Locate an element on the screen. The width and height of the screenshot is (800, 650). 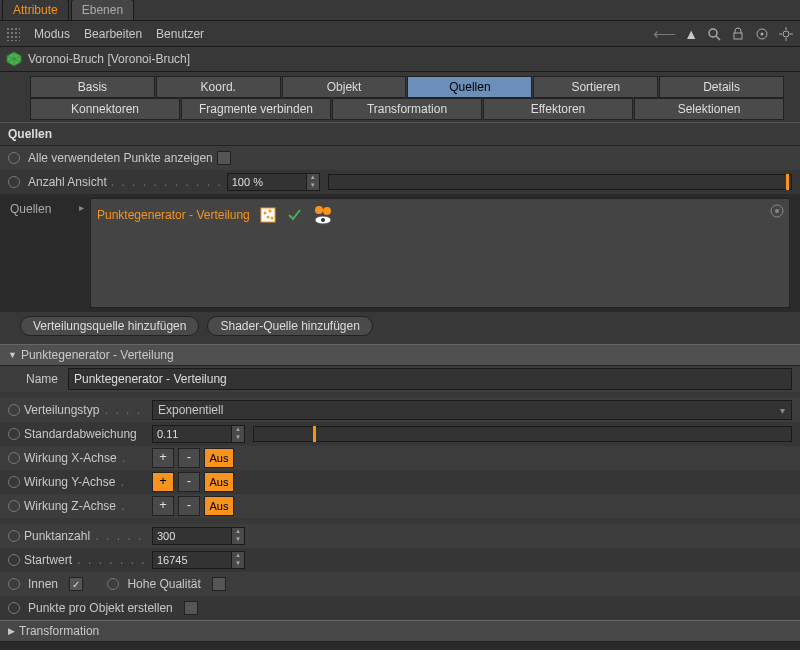
source-item: Punktegenerator - Verteilung is located at coordinates (440, 215).